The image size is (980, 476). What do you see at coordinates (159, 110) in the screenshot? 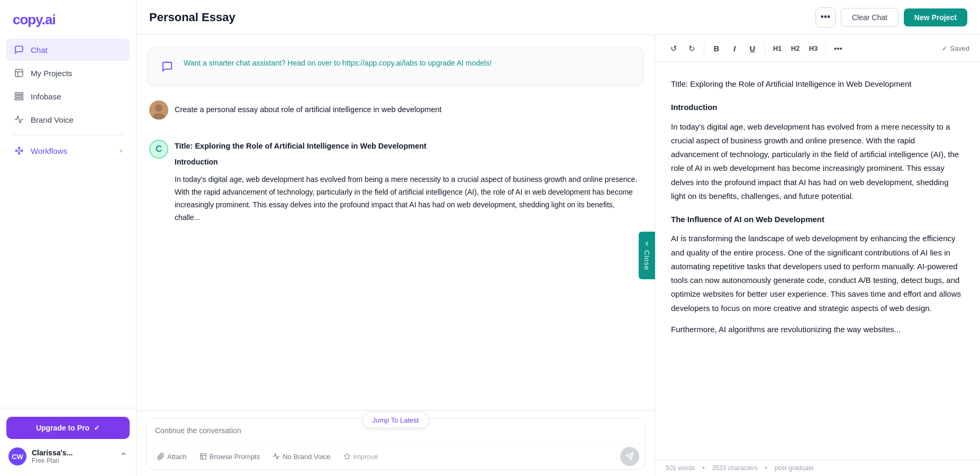
I see `user-message-avatar` at bounding box center [159, 110].